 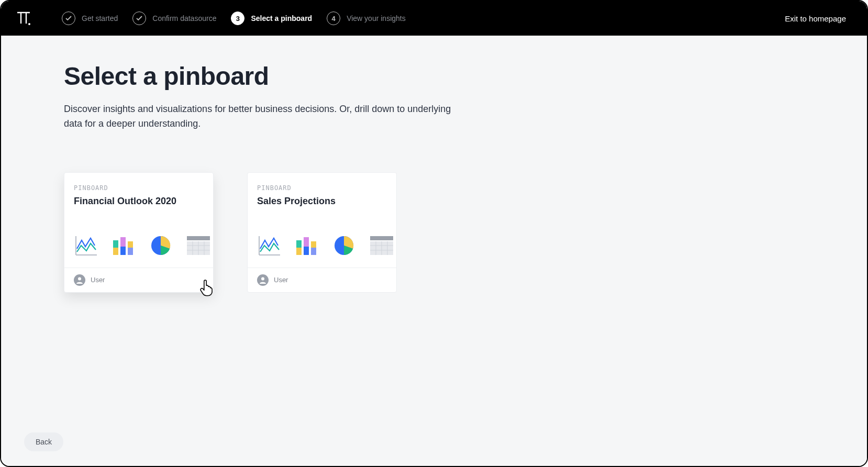 What do you see at coordinates (434, 18) in the screenshot?
I see `top-bar: Get started Confirm datasource 3 Select …` at bounding box center [434, 18].